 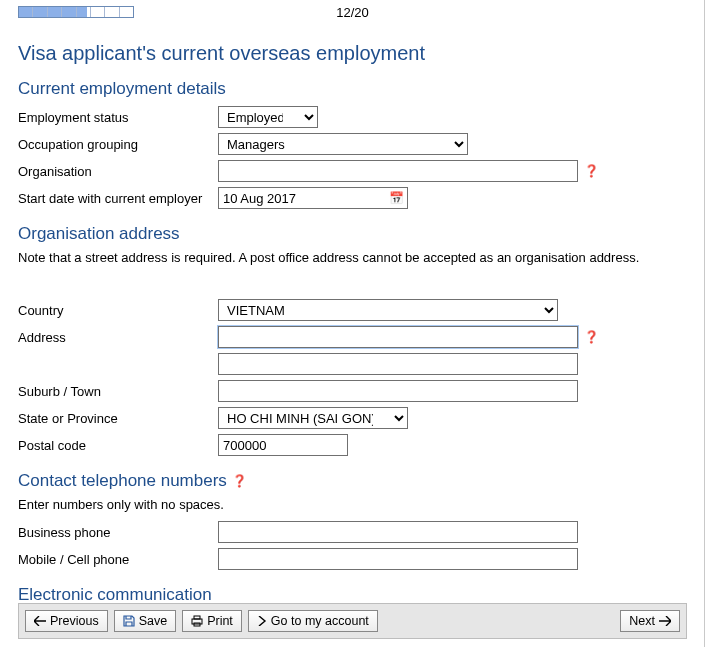 I want to click on section-employment-heading: Current employment details, so click(x=352, y=89).